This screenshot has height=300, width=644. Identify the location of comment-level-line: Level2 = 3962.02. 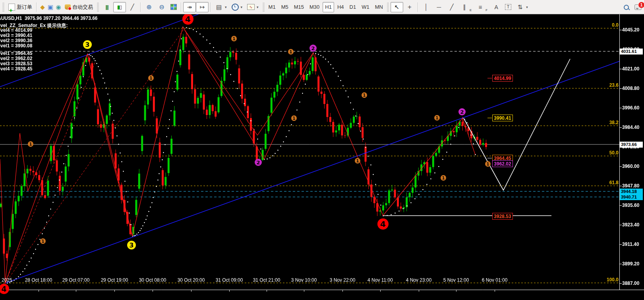
(16, 58).